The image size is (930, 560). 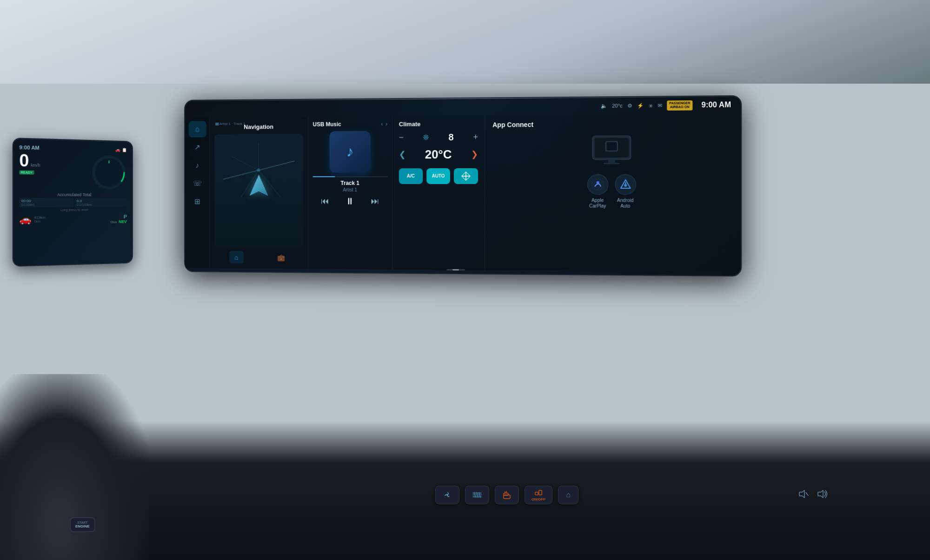 What do you see at coordinates (438, 154) in the screenshot?
I see `climate-temp-row: ❮ 20°C ❯` at bounding box center [438, 154].